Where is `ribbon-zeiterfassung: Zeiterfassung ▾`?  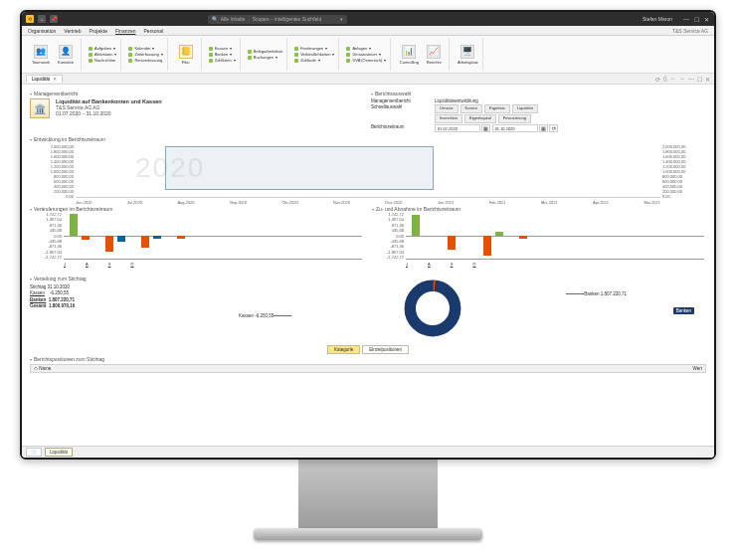 ribbon-zeiterfassung: Zeiterfassung ▾ is located at coordinates (145, 54).